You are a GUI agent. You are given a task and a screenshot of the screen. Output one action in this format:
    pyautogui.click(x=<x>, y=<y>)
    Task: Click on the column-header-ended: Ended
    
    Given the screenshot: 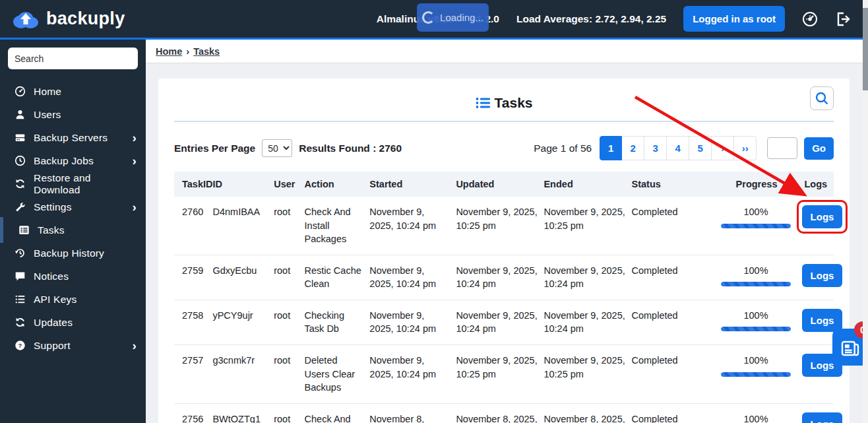 What is the action you would take?
    pyautogui.click(x=587, y=184)
    